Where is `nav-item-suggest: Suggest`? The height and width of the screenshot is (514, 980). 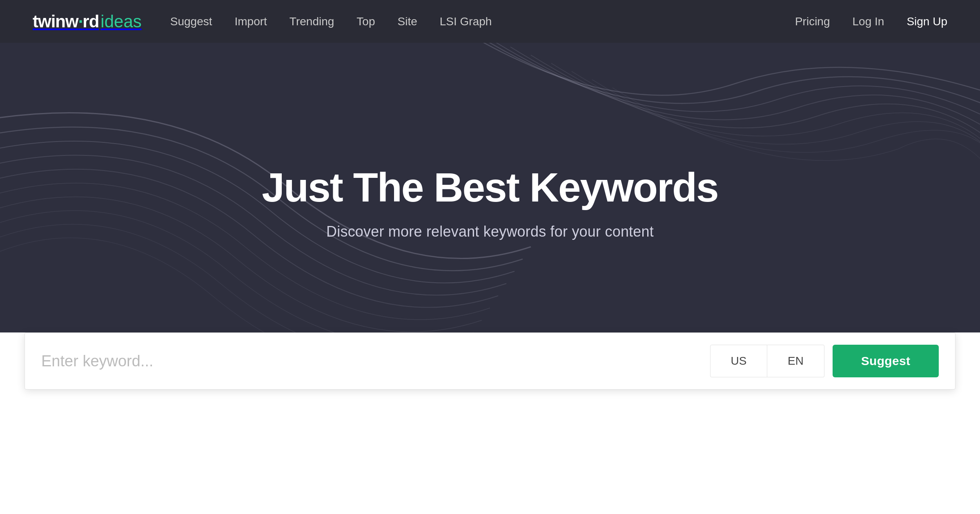
nav-item-suggest: Suggest is located at coordinates (191, 22).